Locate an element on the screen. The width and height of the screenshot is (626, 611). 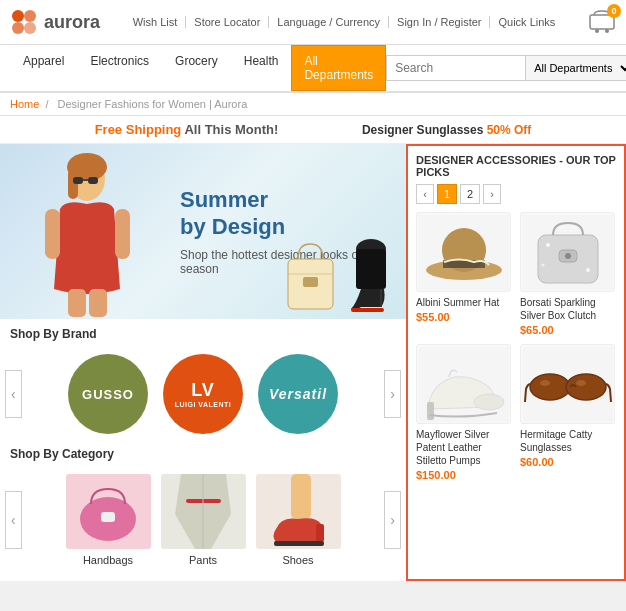
shoes-svg is located at coordinates (298, 512).